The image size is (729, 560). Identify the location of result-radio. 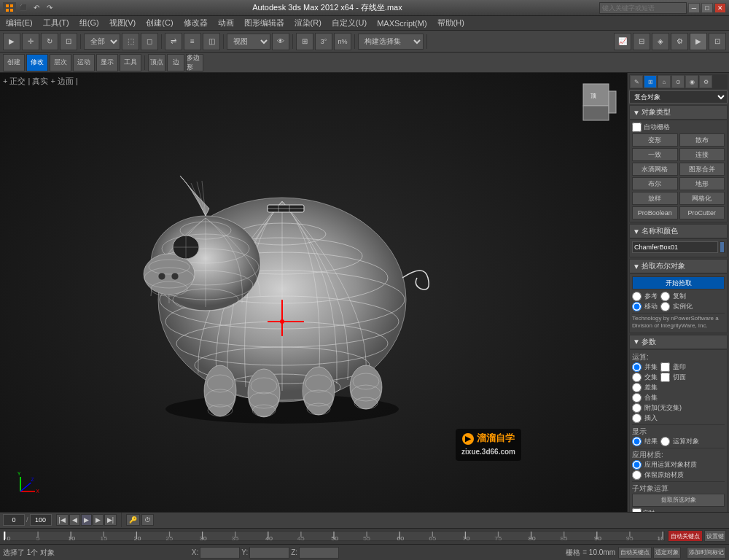
(637, 442).